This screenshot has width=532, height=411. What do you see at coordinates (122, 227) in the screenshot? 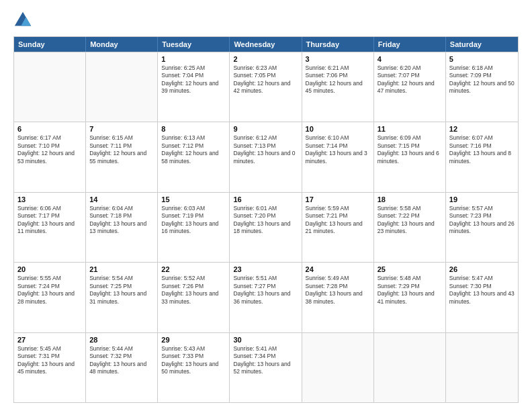
I see `day-cell-14: 14Sunrise: 6:04 AMSunset: 7:18 PMDayligh…` at bounding box center [122, 227].